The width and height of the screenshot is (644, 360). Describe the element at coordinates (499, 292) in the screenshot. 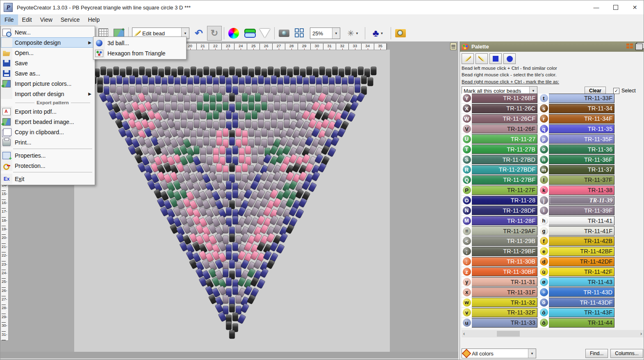

I see `palette-row-tr-11-31f: xTR-11-31F` at that location.